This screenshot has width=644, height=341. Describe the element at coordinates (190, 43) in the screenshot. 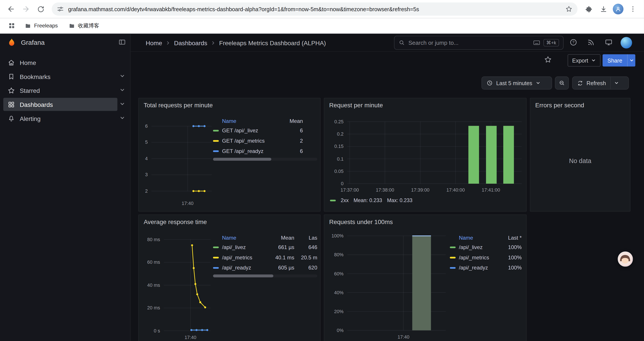

I see `breadcrumb-dashboards: Dashboards` at that location.